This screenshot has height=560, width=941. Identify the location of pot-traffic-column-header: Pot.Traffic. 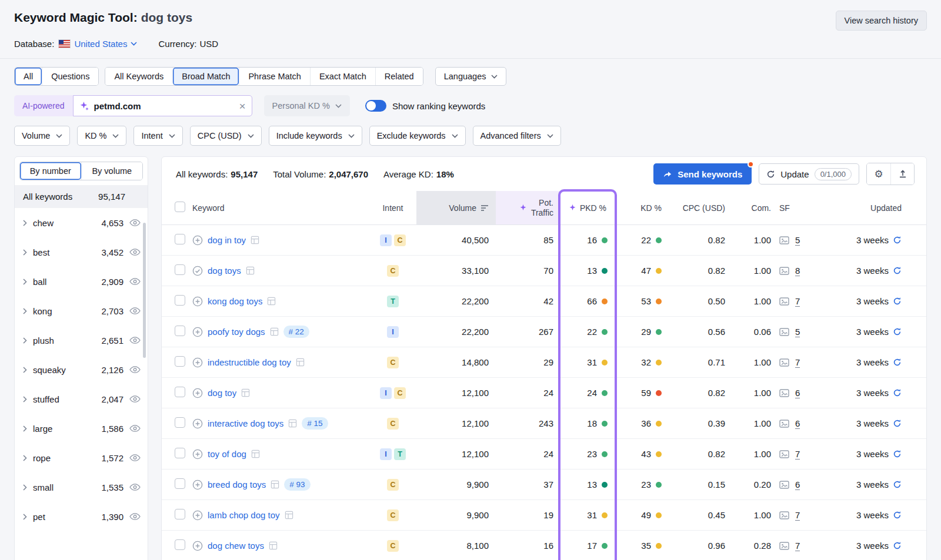
(528, 208).